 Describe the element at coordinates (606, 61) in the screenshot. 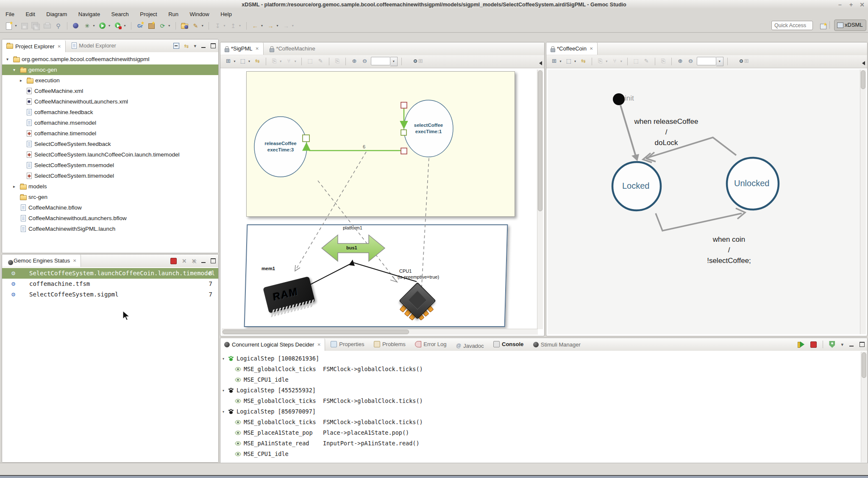

I see `copy-dropdown: ▾` at that location.